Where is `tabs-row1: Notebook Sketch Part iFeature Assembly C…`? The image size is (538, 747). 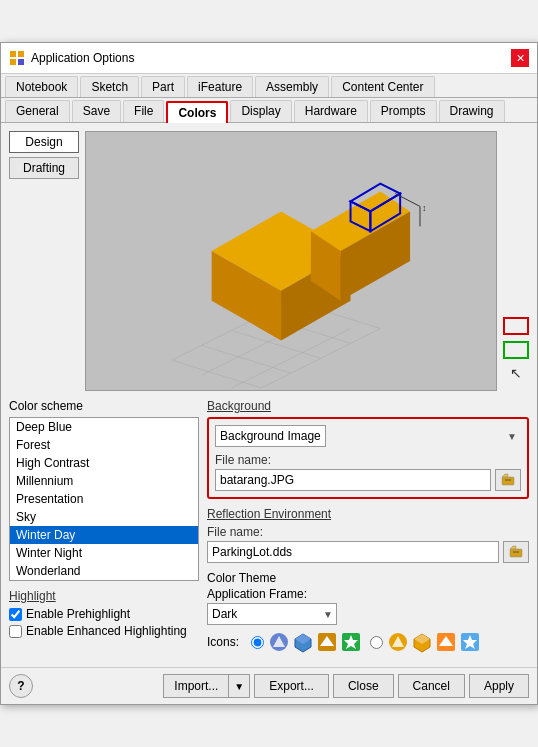 tabs-row1: Notebook Sketch Part iFeature Assembly C… is located at coordinates (269, 86).